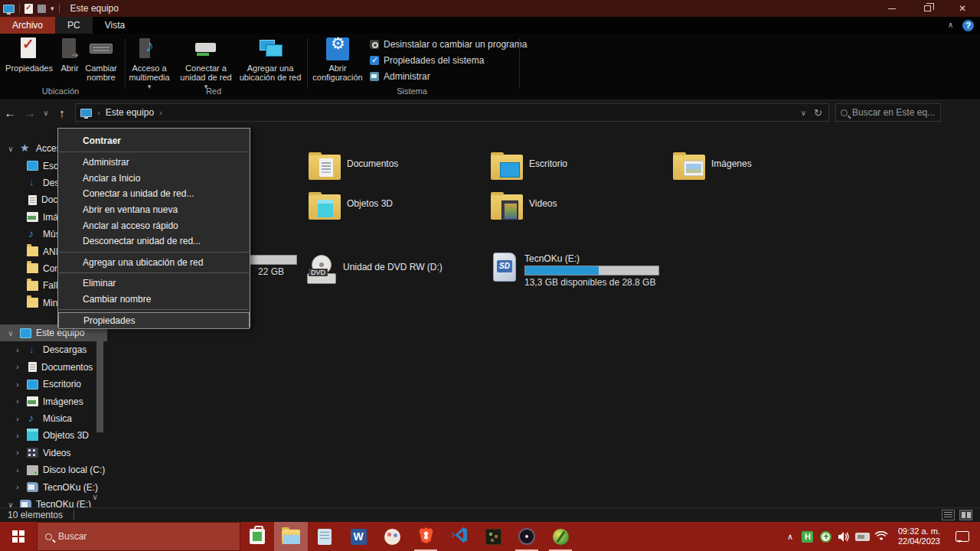  Describe the element at coordinates (115, 25) in the screenshot. I see `tab-vista: Vista` at that location.